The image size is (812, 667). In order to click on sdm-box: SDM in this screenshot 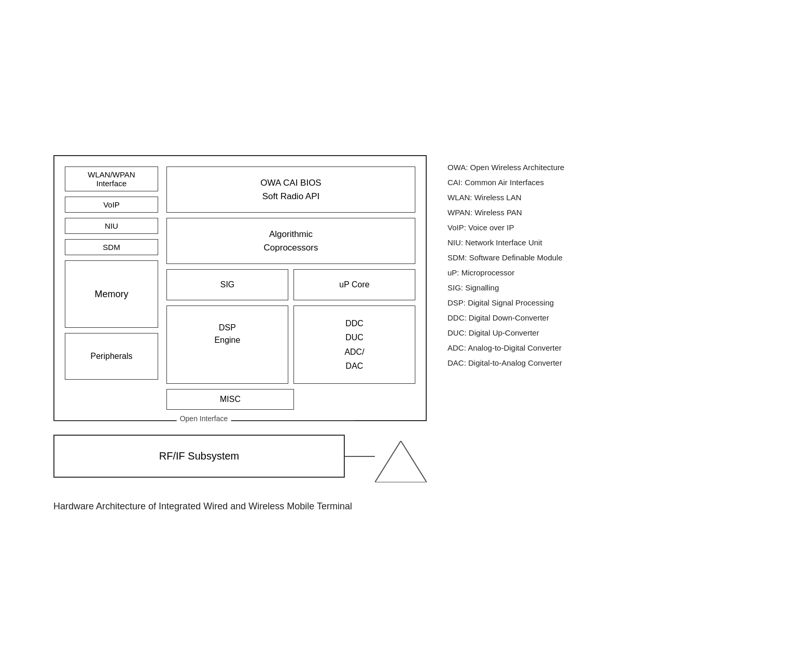, I will do `click(111, 247)`.